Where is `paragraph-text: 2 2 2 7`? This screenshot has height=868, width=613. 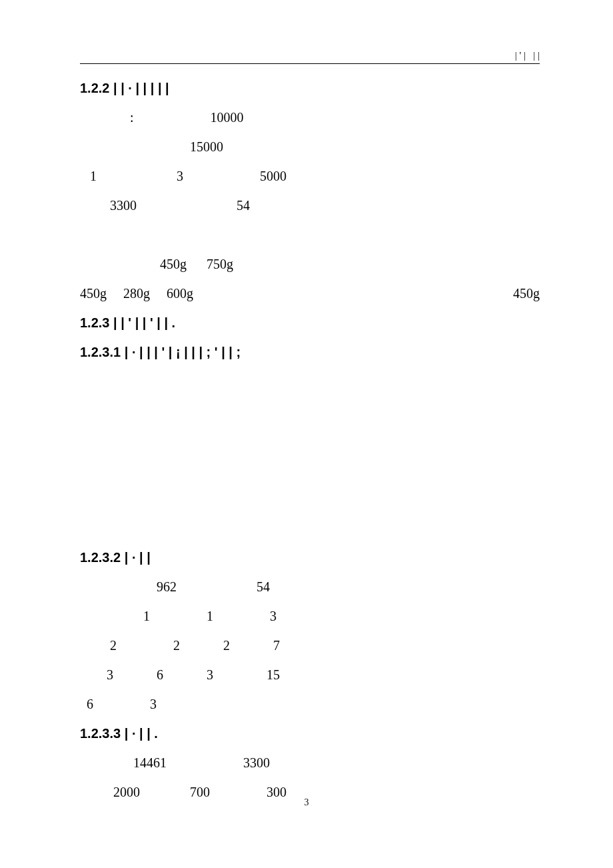 paragraph-text: 2 2 2 7 is located at coordinates (310, 645).